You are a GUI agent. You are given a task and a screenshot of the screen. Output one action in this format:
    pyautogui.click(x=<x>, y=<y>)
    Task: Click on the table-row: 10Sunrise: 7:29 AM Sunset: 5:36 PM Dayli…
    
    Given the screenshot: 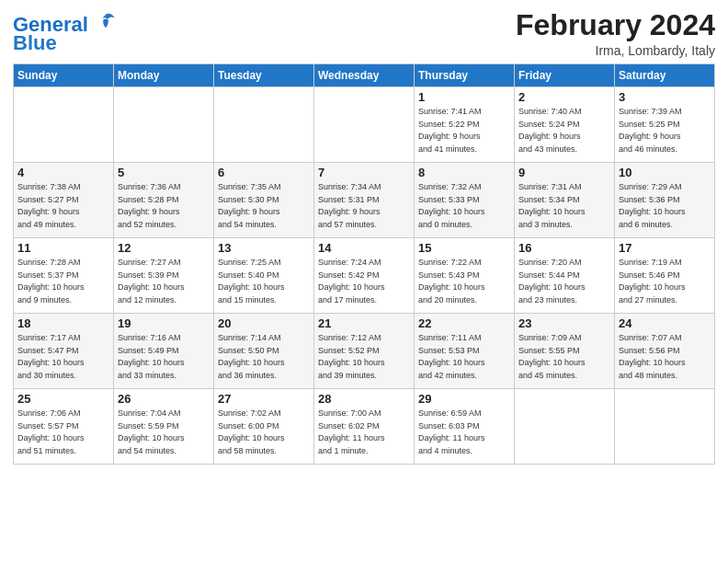 What is the action you would take?
    pyautogui.click(x=665, y=201)
    